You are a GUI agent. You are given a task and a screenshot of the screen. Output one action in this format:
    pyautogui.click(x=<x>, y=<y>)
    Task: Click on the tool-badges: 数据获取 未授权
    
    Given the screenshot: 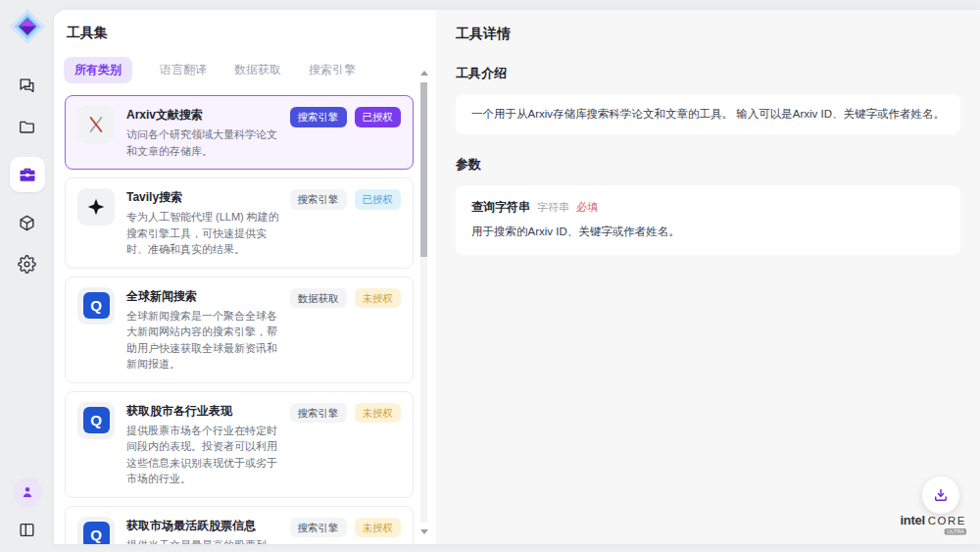 What is the action you would take?
    pyautogui.click(x=346, y=298)
    